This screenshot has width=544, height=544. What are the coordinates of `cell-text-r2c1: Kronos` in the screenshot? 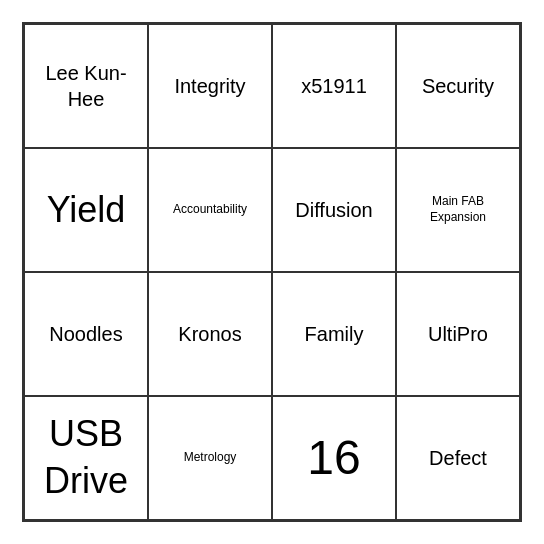 It's located at (210, 334).